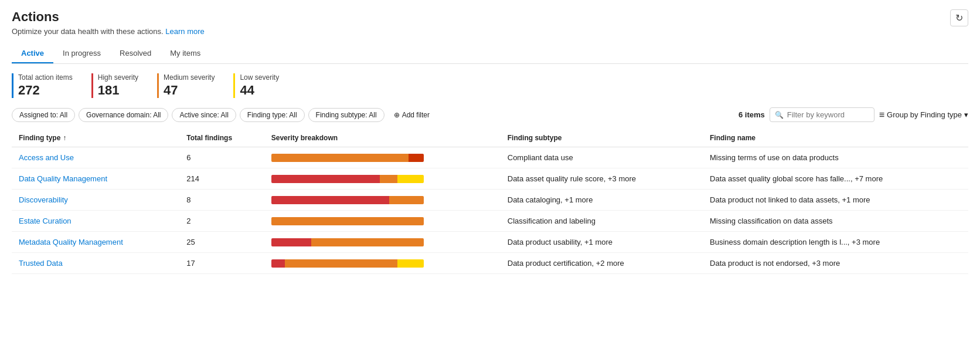 The width and height of the screenshot is (980, 338). What do you see at coordinates (490, 17) in the screenshot?
I see `page-title: Actions` at bounding box center [490, 17].